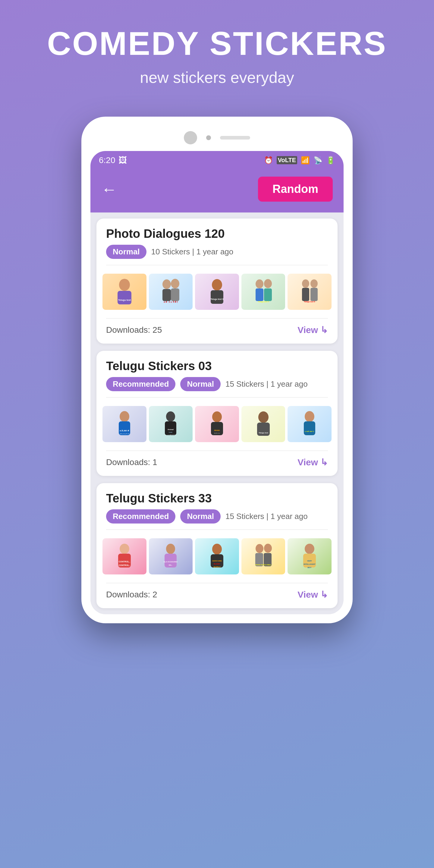 The width and height of the screenshot is (434, 868). Describe the element at coordinates (123, 160) in the screenshot. I see `photo-icon: 🖼` at that location.